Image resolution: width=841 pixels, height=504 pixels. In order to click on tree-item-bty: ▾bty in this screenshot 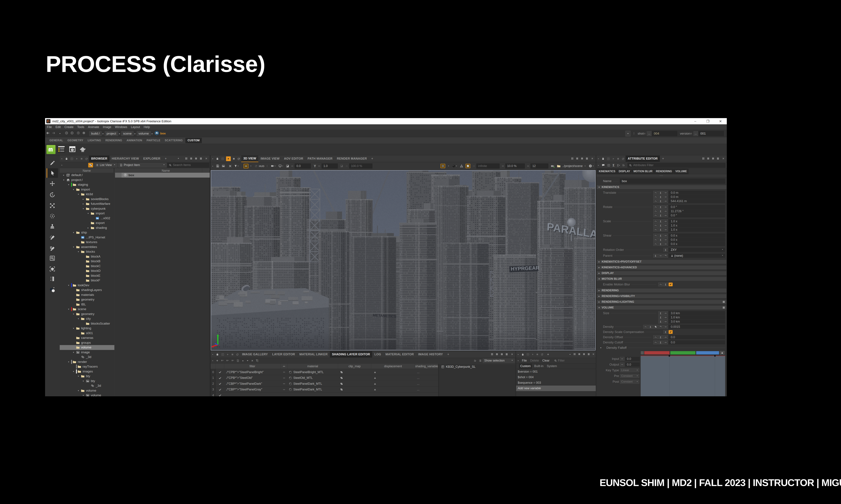, I will do `click(87, 376)`.